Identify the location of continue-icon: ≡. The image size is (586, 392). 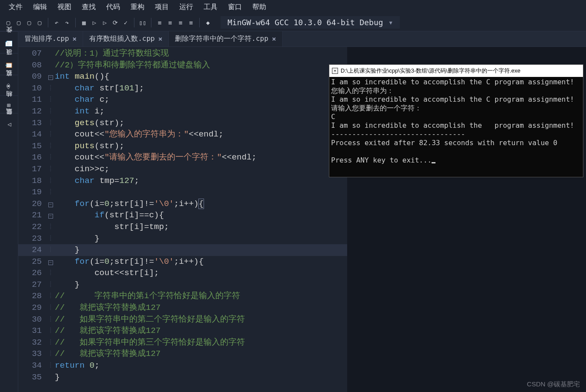
(191, 23).